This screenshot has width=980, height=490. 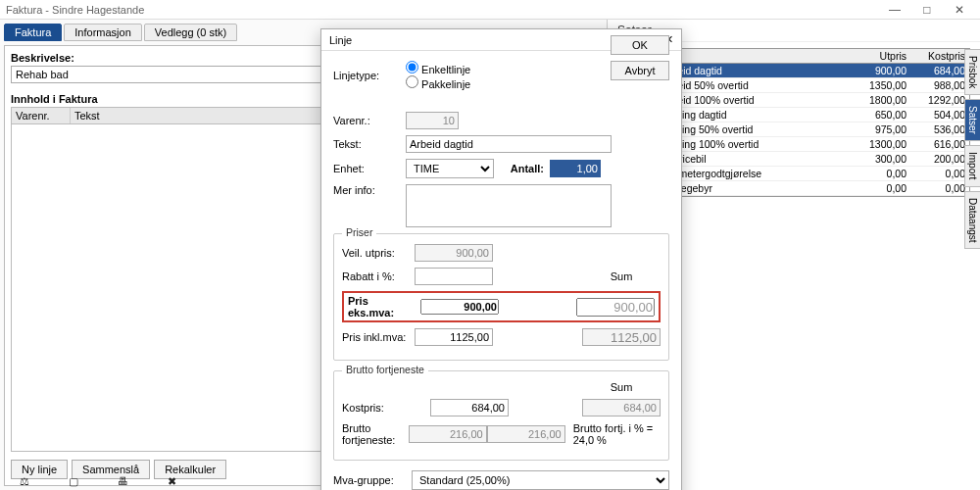 I want to click on brutto-label: Brutto fortjeneste:, so click(x=375, y=434).